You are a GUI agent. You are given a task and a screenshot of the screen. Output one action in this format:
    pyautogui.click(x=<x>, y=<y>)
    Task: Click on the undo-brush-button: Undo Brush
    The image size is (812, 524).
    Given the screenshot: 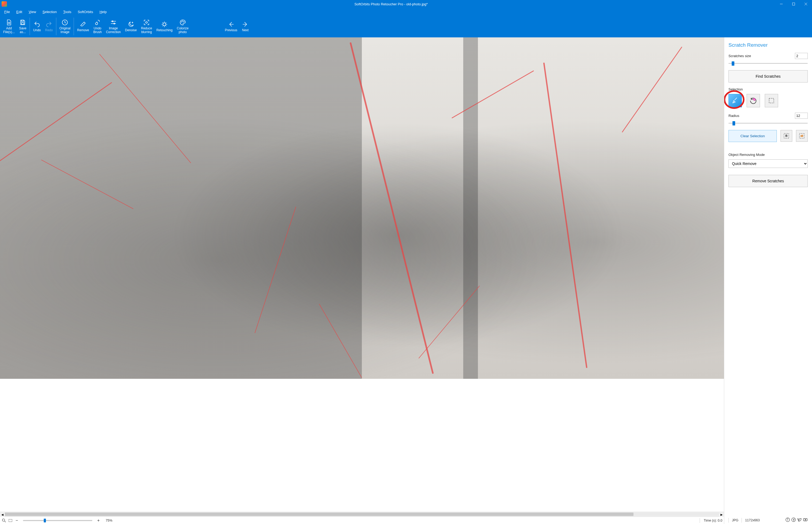 What is the action you would take?
    pyautogui.click(x=97, y=27)
    